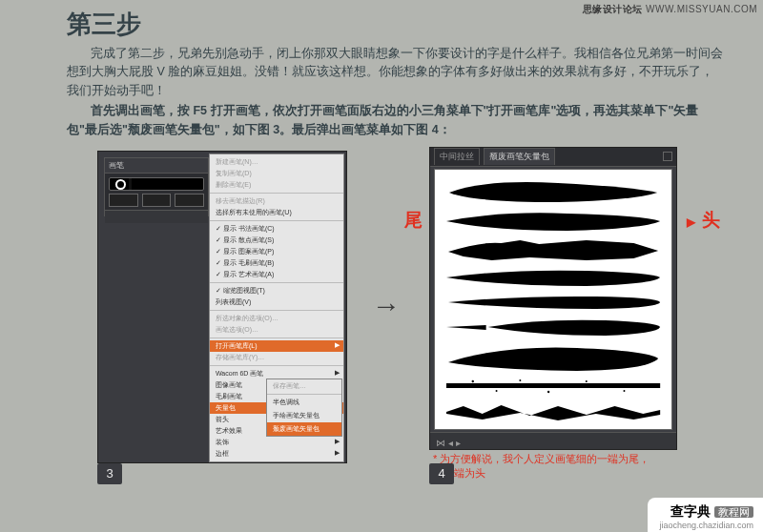 The width and height of the screenshot is (763, 532). Describe the element at coordinates (553, 440) in the screenshot. I see `panel-footer: ⋈ ◂ ▸` at that location.